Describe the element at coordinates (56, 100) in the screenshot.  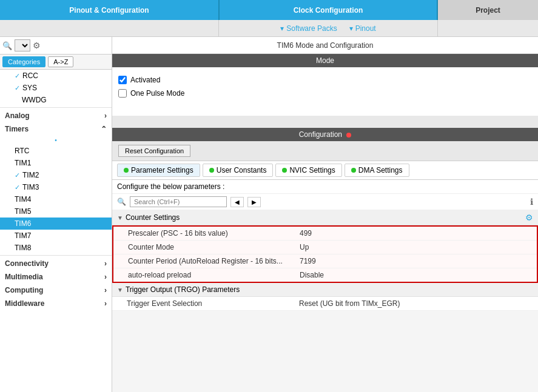
I see `sidebar-item-wwdg: WWDG` at that location.